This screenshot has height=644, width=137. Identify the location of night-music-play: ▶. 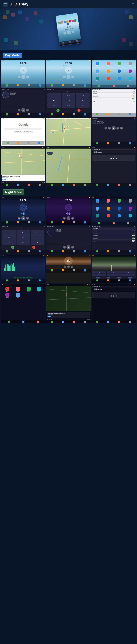
(68, 247).